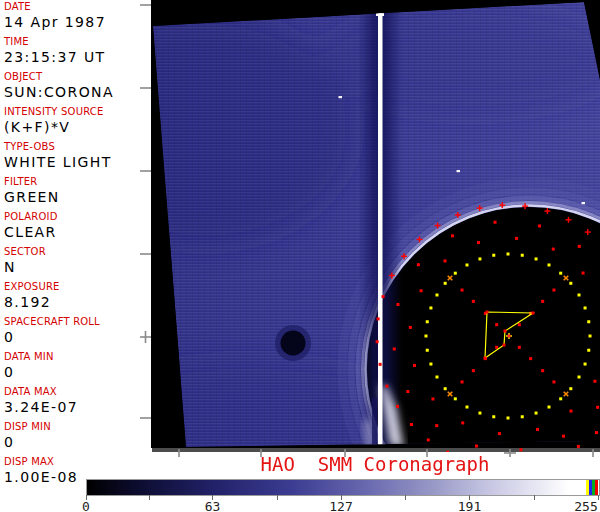 Image resolution: width=600 pixels, height=512 pixels. I want to click on metadata-field: POLAROIDCLEAR, so click(77, 226).